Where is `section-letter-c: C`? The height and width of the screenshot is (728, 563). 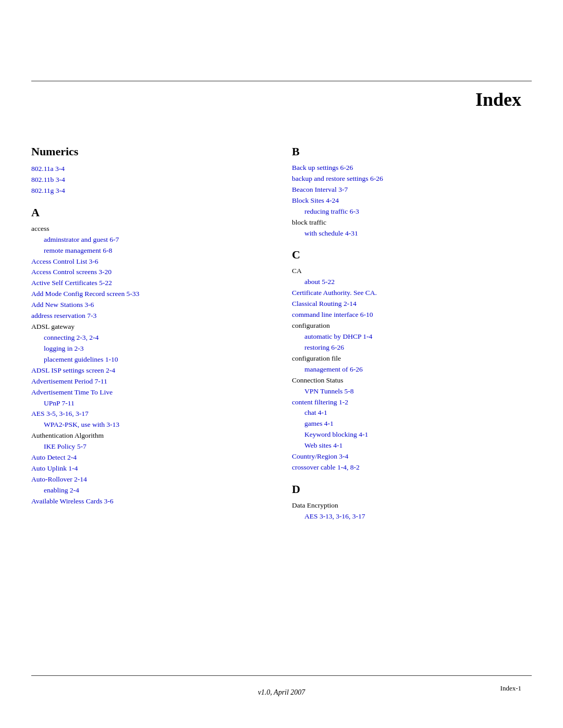 section-letter-c: C is located at coordinates (412, 255).